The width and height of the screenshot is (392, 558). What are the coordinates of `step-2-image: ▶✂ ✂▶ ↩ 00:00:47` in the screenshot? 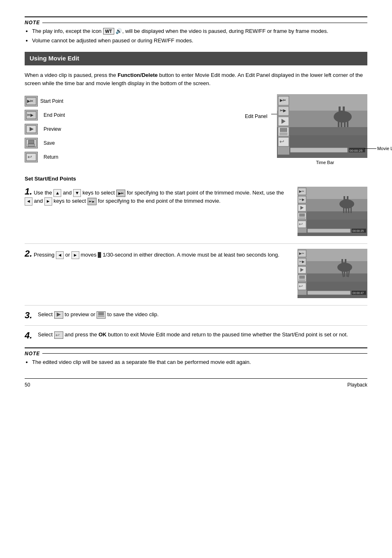 It's located at (332, 275).